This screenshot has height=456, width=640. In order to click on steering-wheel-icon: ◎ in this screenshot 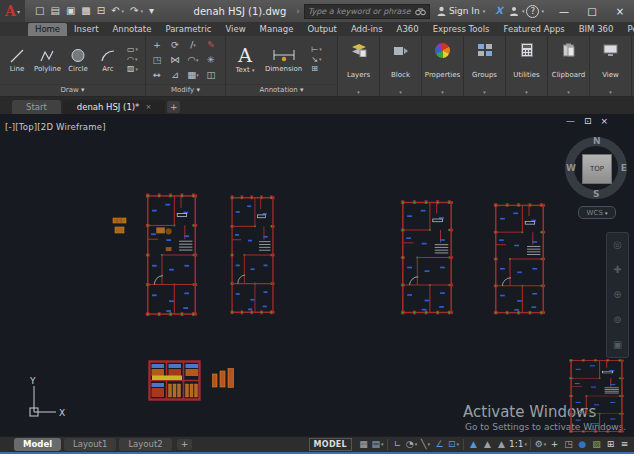, I will do `click(618, 245)`.